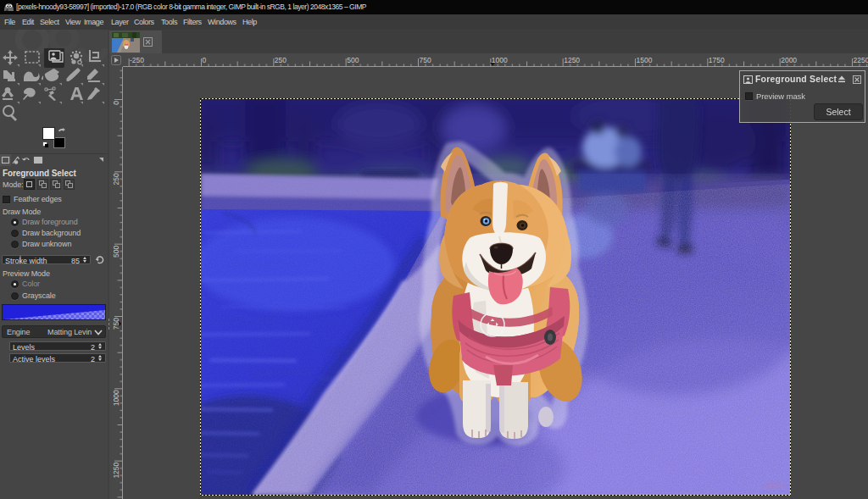 The image size is (868, 499). What do you see at coordinates (644, 60) in the screenshot?
I see `svg-text: 1500` at bounding box center [644, 60].